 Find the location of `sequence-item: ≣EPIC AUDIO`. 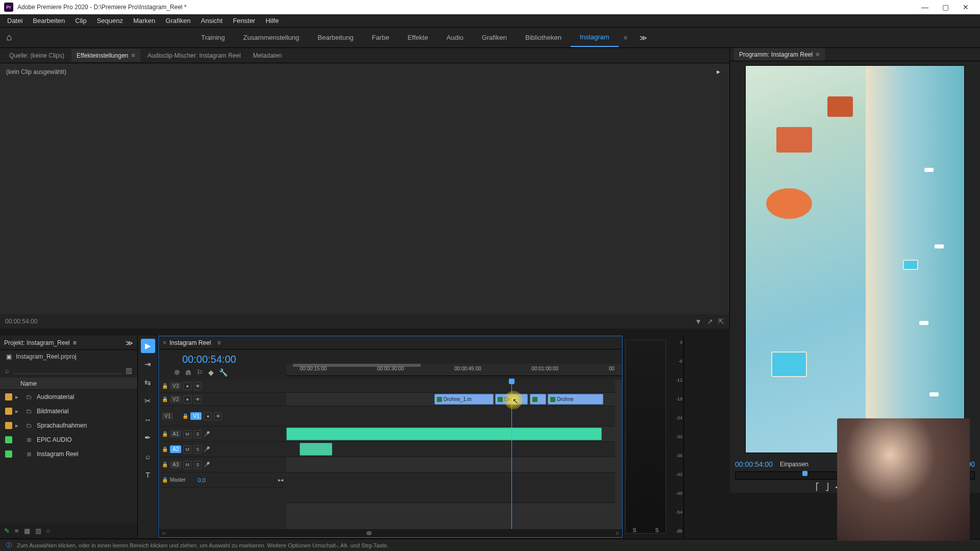

sequence-item: ≣EPIC AUDIO is located at coordinates (68, 440).